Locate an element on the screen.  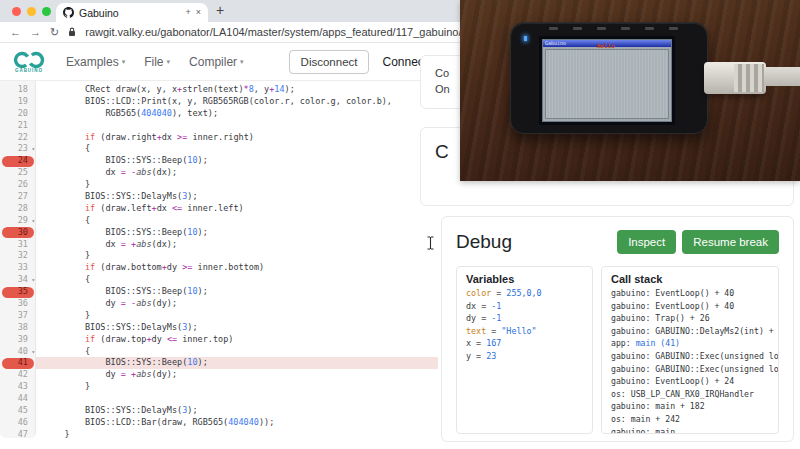
line-number: 42 is located at coordinates (18, 375).